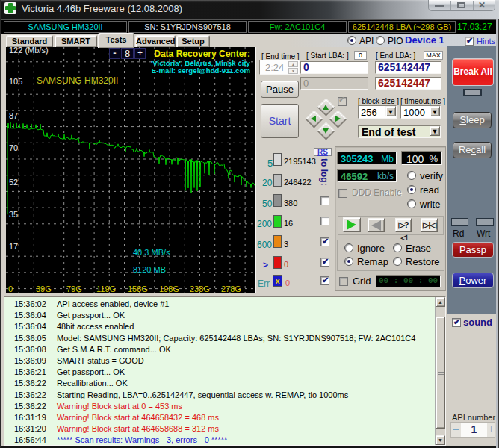 The width and height of the screenshot is (499, 448). Describe the element at coordinates (13, 214) in the screenshot. I see `svg-text: 35` at that location.